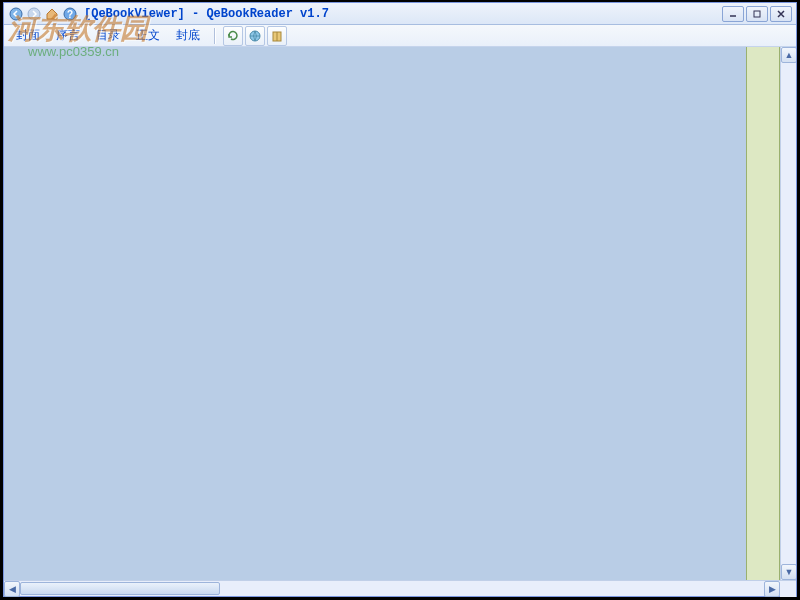  Describe the element at coordinates (16, 14) in the screenshot. I see `back-icon` at that location.